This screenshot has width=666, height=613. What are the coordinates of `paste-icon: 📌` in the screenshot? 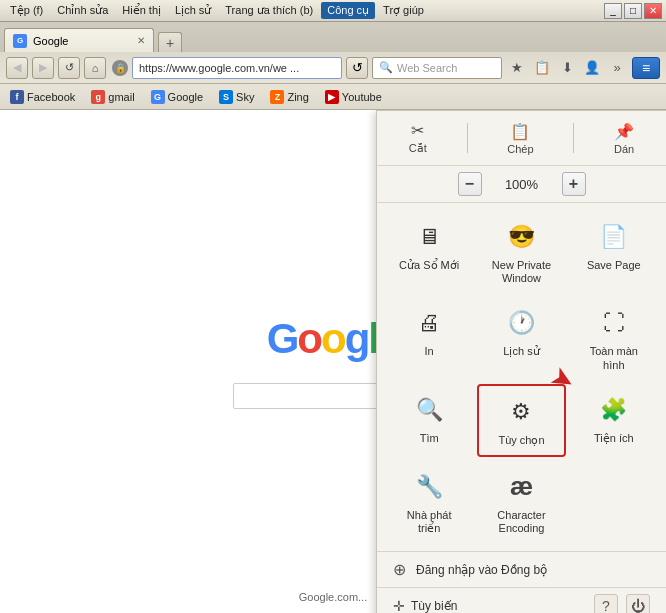 It's located at (624, 132).